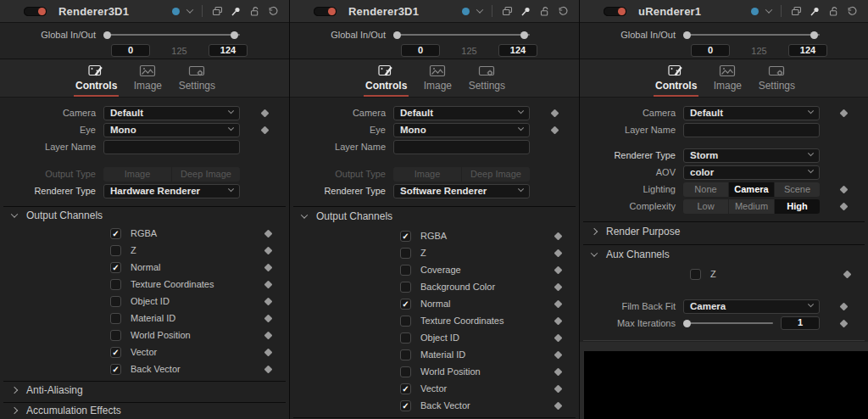 Image resolution: width=868 pixels, height=419 pixels. What do you see at coordinates (751, 190) in the screenshot?
I see `segment-camera: Camera` at bounding box center [751, 190].